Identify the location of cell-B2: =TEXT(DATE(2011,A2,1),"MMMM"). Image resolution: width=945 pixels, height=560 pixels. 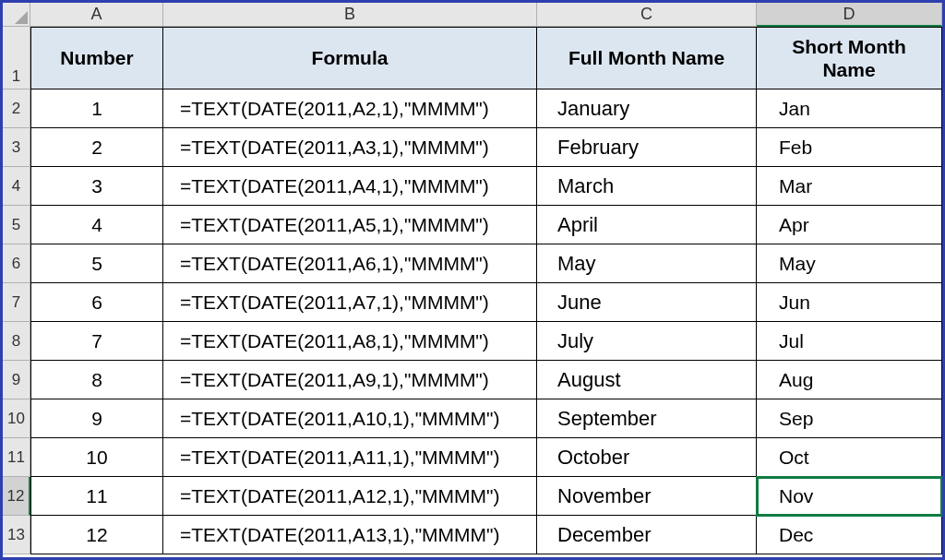
(351, 109).